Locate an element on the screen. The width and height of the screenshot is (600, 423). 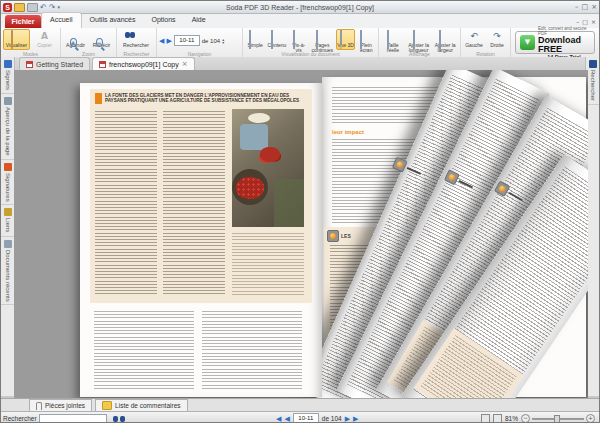
first-page-icon: ◀ is located at coordinates (278, 419).